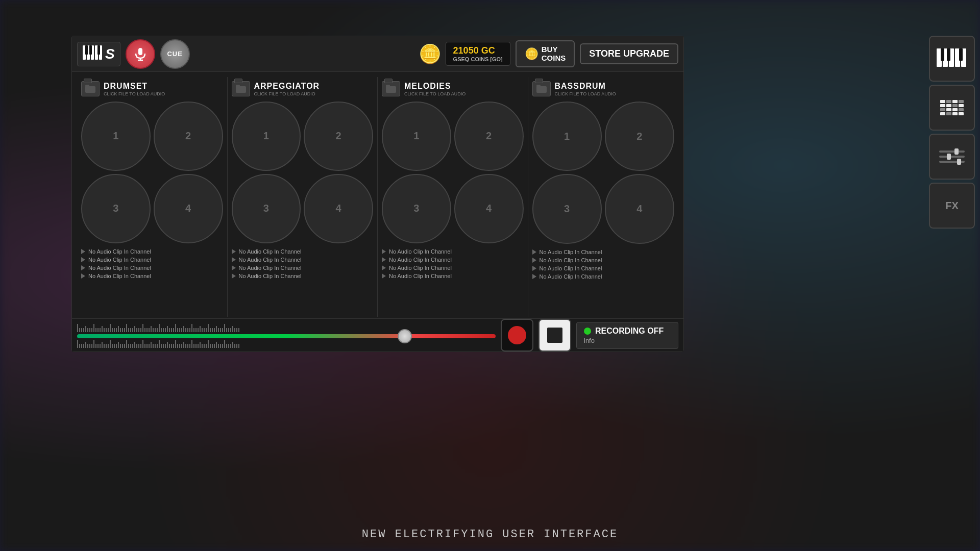 The height and width of the screenshot is (551, 980). Describe the element at coordinates (405, 336) in the screenshot. I see `slider-thumb` at that location.